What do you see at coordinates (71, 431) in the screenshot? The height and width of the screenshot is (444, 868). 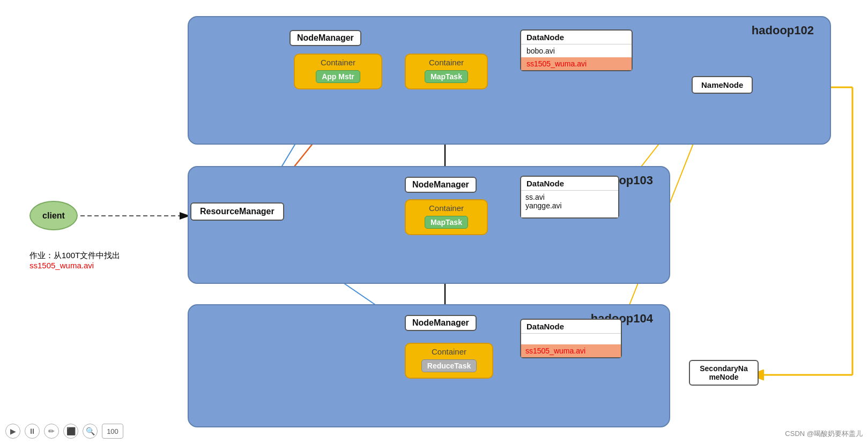 I see `stop-button: ⬛` at bounding box center [71, 431].